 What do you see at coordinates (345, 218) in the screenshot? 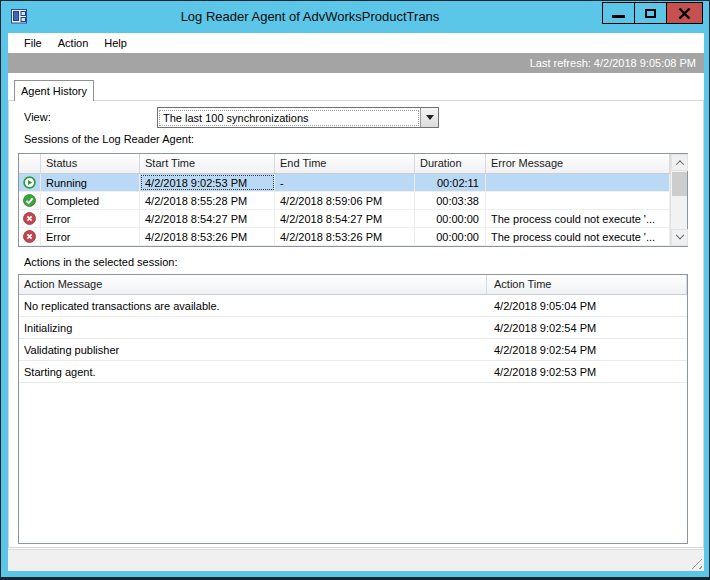
I see `cell-end-time: 4/2/2018 8:54:27 PM` at bounding box center [345, 218].